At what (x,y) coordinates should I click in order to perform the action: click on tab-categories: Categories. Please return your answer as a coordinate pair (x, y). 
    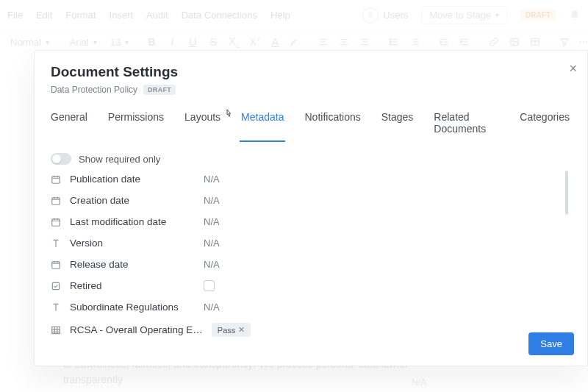
    Looking at the image, I should click on (545, 125).